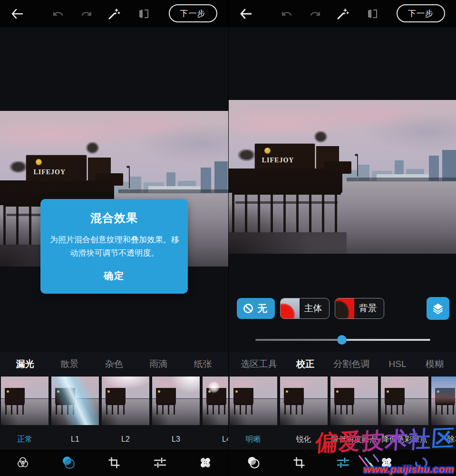  I want to click on adjust-label-dehaze: 除雾, so click(444, 439).